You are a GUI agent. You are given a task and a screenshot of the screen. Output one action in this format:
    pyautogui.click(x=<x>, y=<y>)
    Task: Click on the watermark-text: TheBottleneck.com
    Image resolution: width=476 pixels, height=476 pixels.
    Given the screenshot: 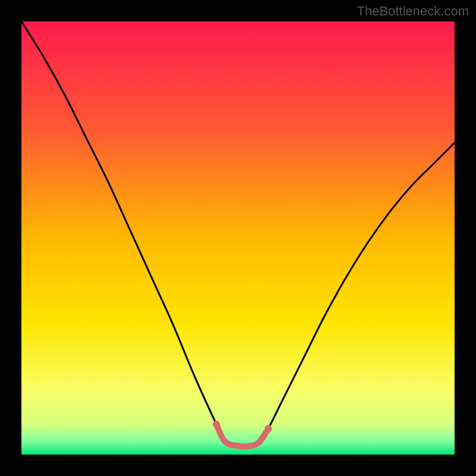 What is the action you would take?
    pyautogui.click(x=413, y=11)
    